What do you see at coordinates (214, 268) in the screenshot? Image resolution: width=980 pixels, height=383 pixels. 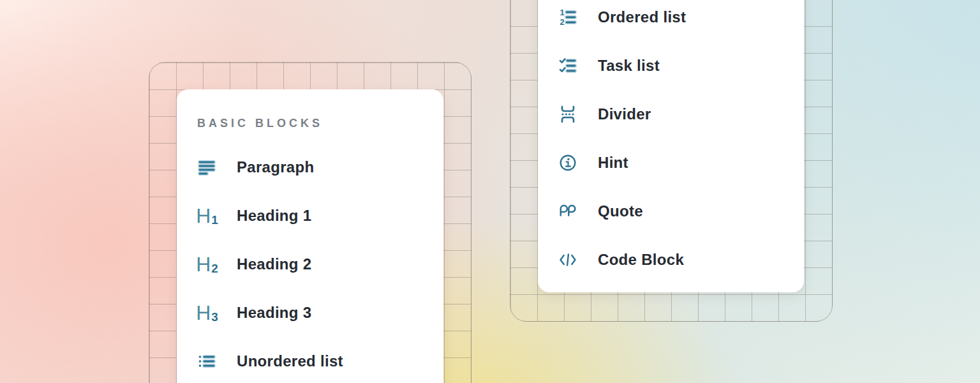 I see `heading-level: 2` at bounding box center [214, 268].